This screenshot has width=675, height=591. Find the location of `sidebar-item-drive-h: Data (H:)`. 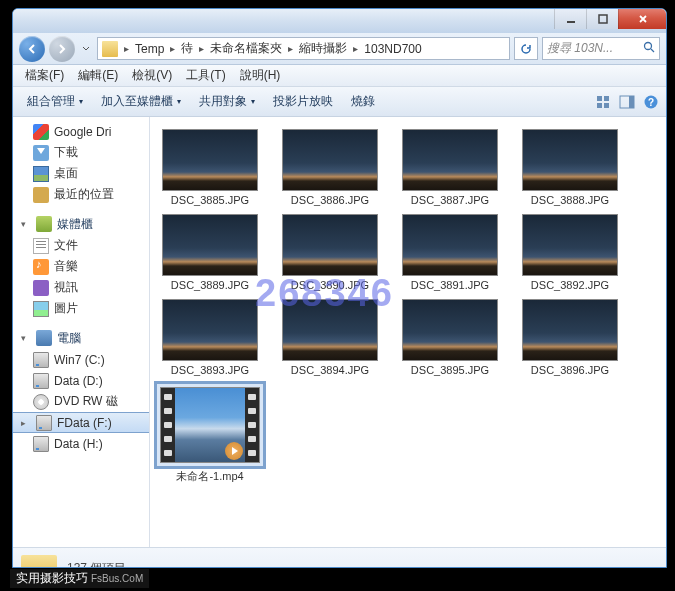

sidebar-item-drive-h: Data (H:) is located at coordinates (81, 444).